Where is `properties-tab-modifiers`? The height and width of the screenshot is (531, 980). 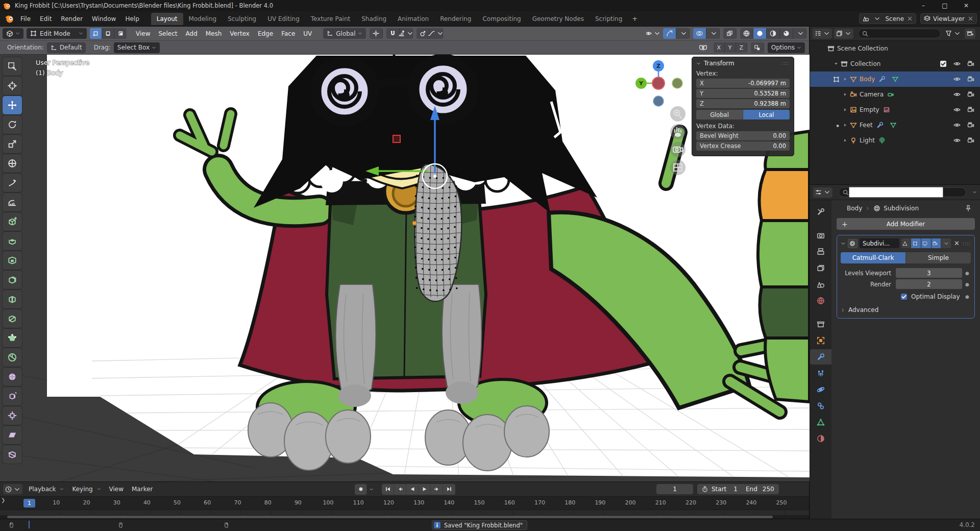 properties-tab-modifiers is located at coordinates (821, 357).